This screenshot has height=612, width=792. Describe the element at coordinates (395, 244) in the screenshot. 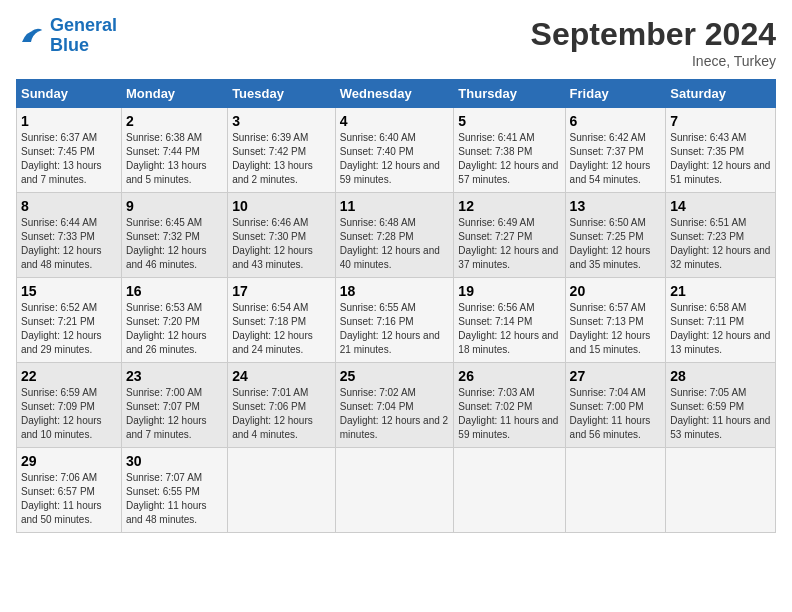

I see `day-info: Sunrise: 6:48 AM Sunset: 7:28 PM Dayligh…` at that location.